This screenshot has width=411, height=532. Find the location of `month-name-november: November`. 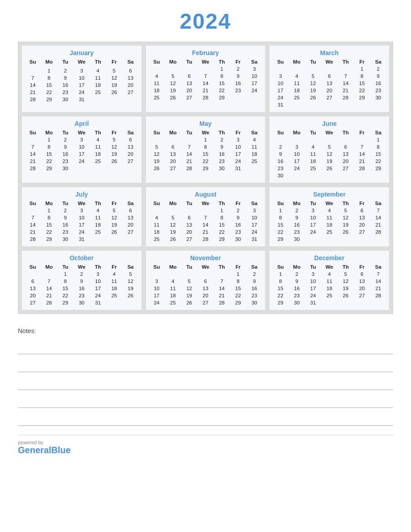

month-name-november: November is located at coordinates (206, 258).